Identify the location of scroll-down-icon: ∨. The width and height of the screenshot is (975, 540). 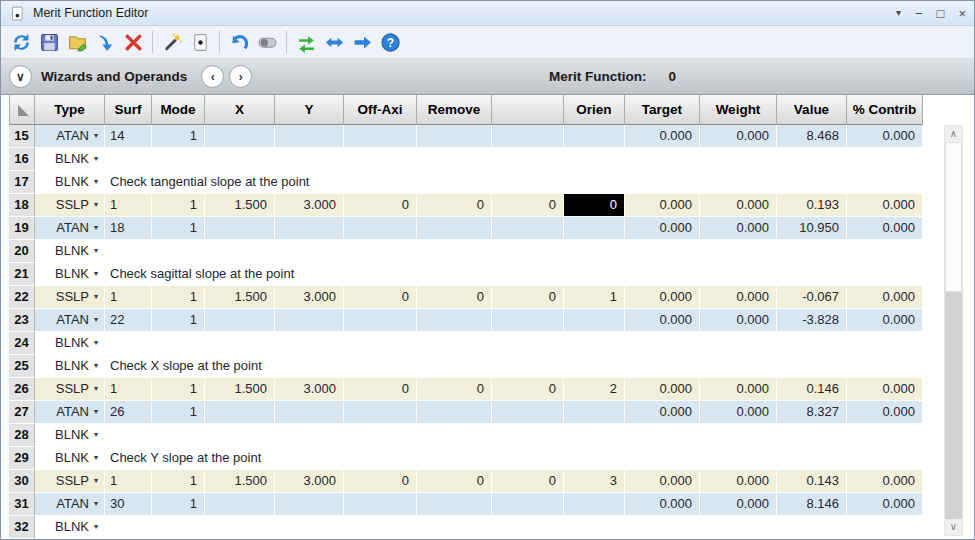
(954, 527).